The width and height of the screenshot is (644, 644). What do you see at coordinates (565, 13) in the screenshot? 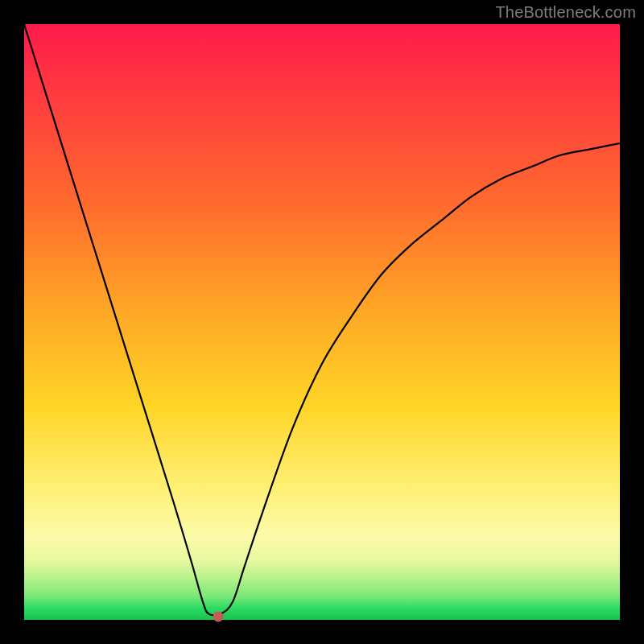
I see `attribution-label: TheBottleneck.com` at bounding box center [565, 13].